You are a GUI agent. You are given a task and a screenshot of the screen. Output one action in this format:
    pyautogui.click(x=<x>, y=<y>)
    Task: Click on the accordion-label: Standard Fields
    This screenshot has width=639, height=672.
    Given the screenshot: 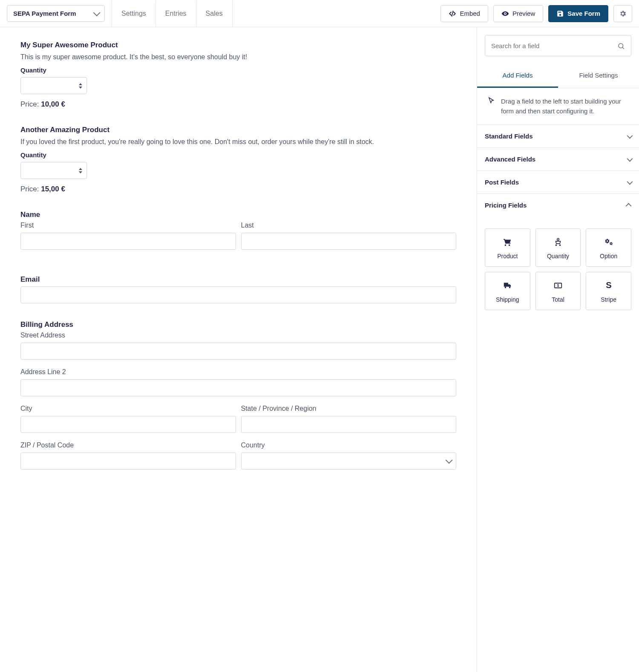 What is the action you would take?
    pyautogui.click(x=509, y=136)
    